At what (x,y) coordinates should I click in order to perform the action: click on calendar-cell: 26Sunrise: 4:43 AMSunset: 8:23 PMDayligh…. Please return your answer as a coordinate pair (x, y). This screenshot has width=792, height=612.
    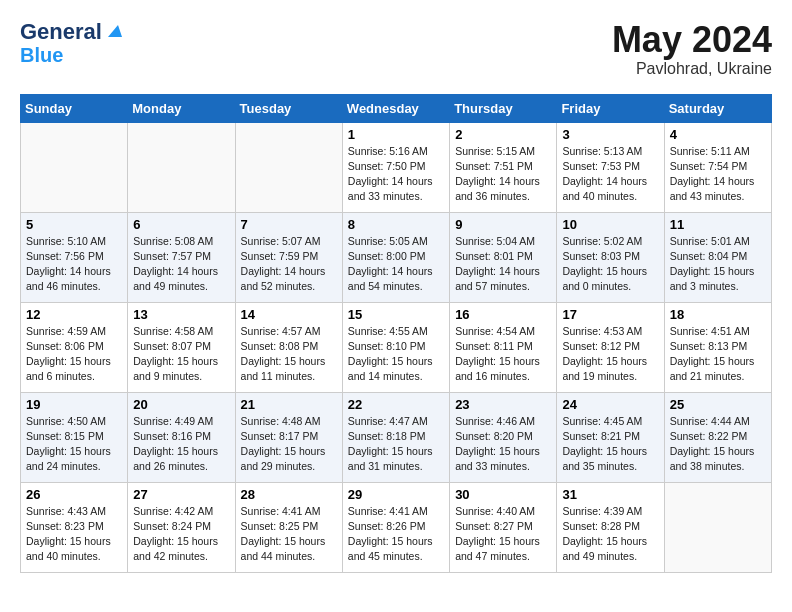
    Looking at the image, I should click on (74, 527).